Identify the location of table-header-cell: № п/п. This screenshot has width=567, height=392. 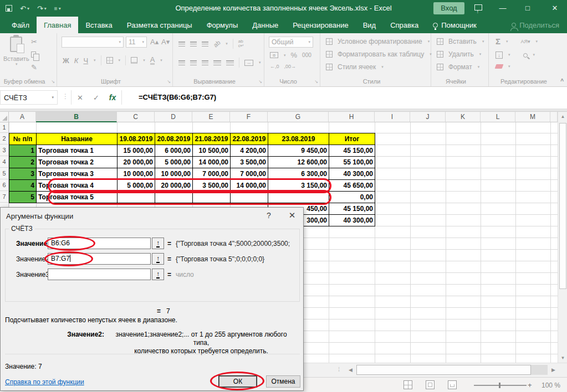
(23, 139).